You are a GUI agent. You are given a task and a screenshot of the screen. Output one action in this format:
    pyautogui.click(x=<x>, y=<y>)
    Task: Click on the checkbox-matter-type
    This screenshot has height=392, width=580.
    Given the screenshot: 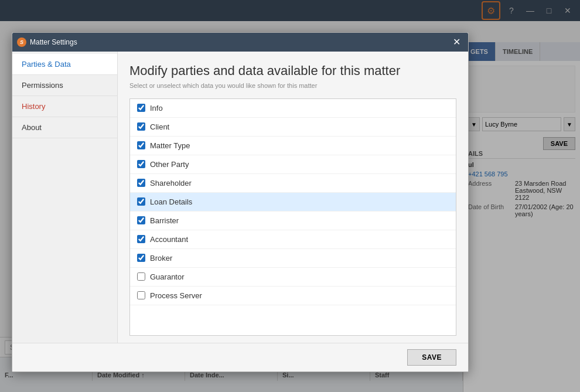 What is the action you would take?
    pyautogui.click(x=141, y=145)
    